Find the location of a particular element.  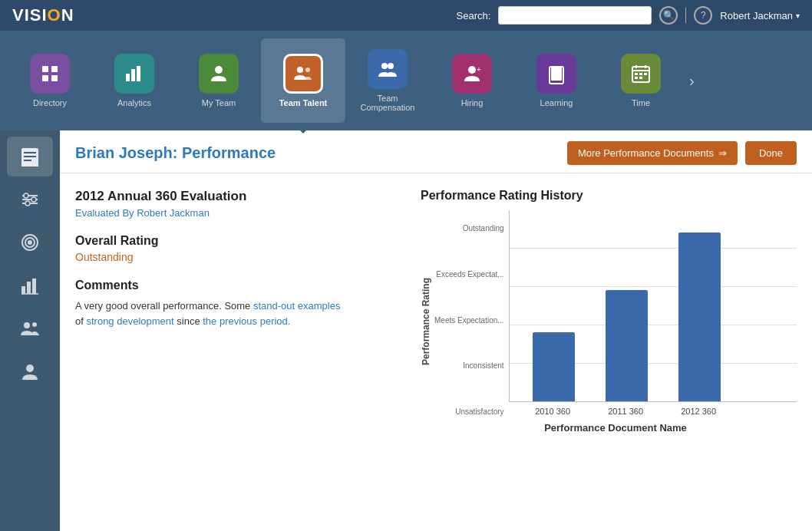

y-label-meets: Meets Expectation... is located at coordinates (470, 321).